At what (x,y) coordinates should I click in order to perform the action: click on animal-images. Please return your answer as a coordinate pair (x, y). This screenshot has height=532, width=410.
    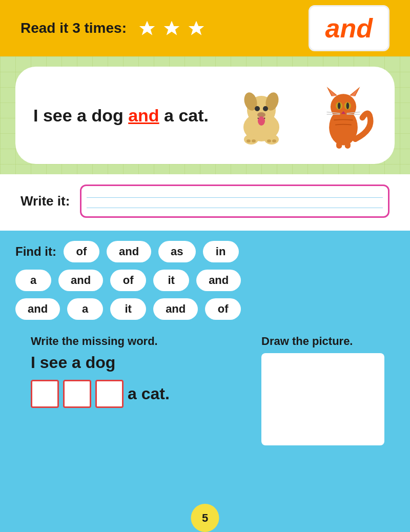
    Looking at the image, I should click on (302, 115).